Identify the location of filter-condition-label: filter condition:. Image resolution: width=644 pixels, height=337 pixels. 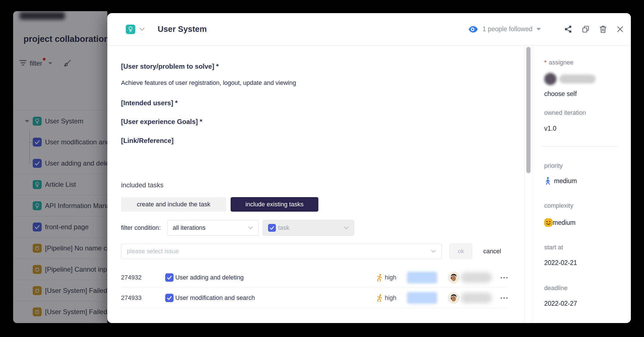
(141, 228).